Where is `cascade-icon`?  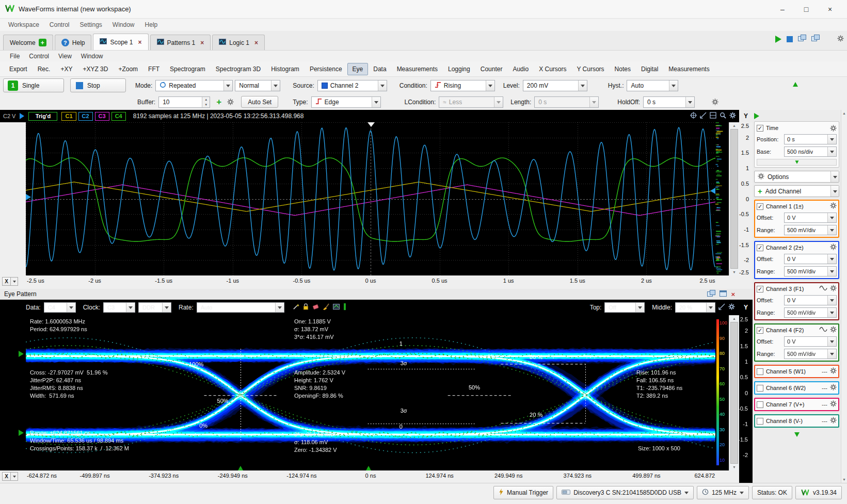
cascade-icon is located at coordinates (711, 294).